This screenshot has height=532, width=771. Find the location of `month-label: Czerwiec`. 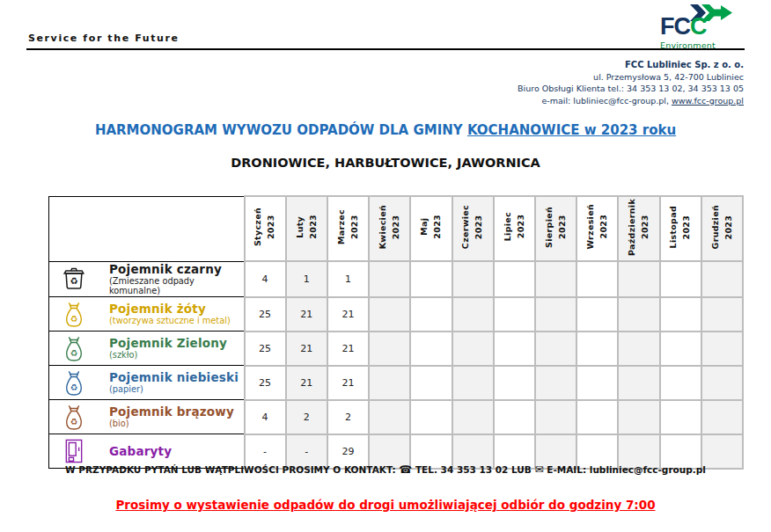

month-label: Czerwiec is located at coordinates (466, 227).